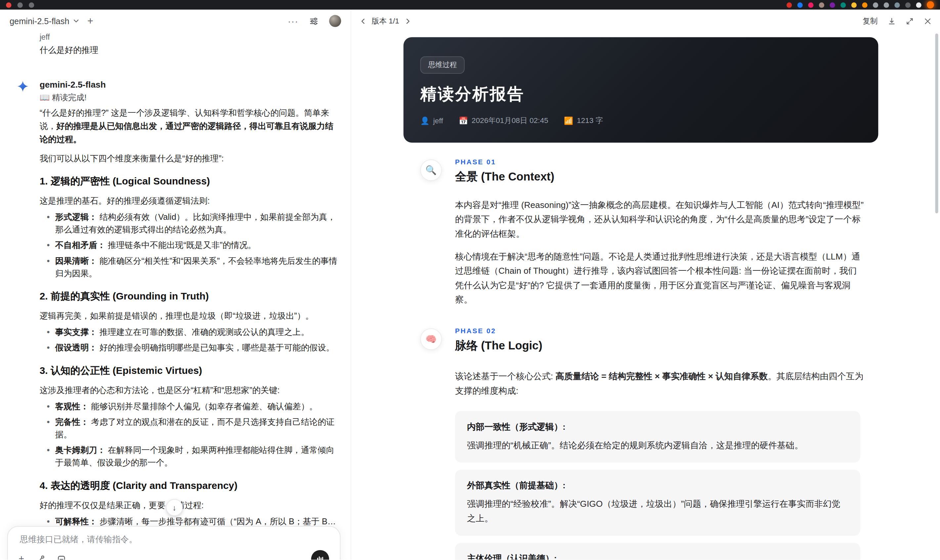 The image size is (940, 560). What do you see at coordinates (180, 245) in the screenshot?
I see `bullet-text: 推理链条中不能出现“既是又非”的情况。` at bounding box center [180, 245].